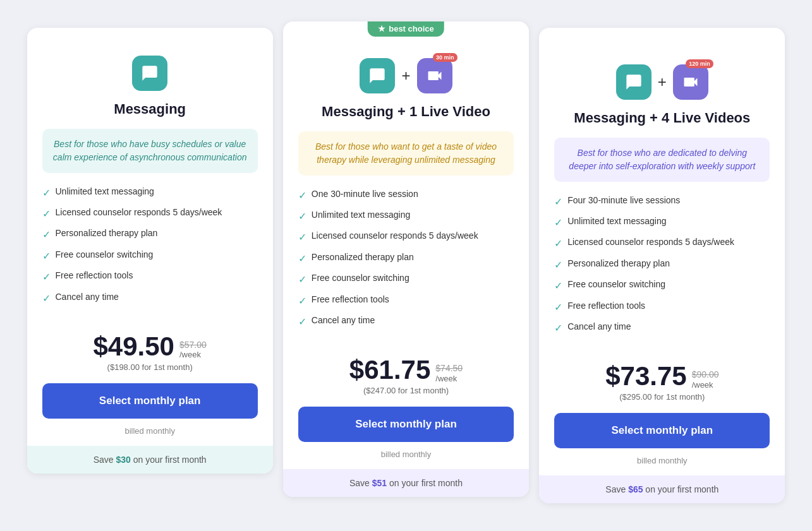 The image size is (812, 531). I want to click on features-list: ✓ One 30-minute live session ✓ Unlimited…, so click(406, 262).